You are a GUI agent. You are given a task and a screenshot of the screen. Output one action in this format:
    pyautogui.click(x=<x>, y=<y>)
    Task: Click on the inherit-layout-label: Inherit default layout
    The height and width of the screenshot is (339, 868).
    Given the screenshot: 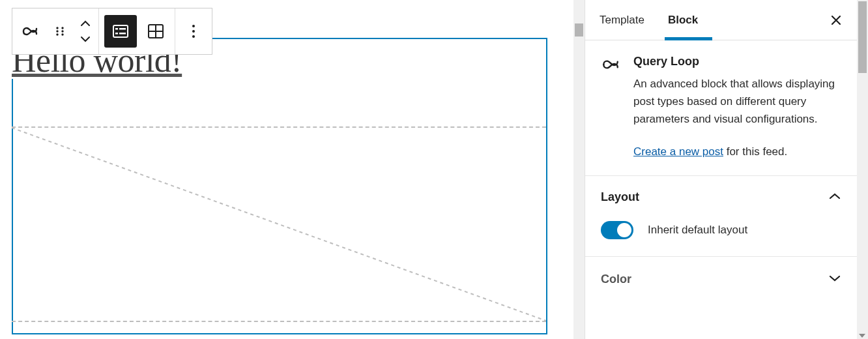 What is the action you would take?
    pyautogui.click(x=697, y=230)
    